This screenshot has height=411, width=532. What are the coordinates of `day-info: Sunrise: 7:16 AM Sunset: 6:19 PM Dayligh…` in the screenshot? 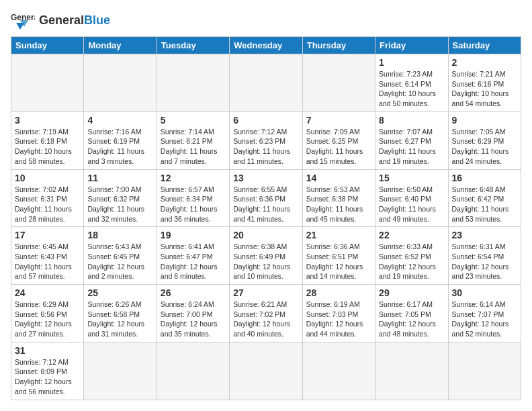 It's located at (120, 146).